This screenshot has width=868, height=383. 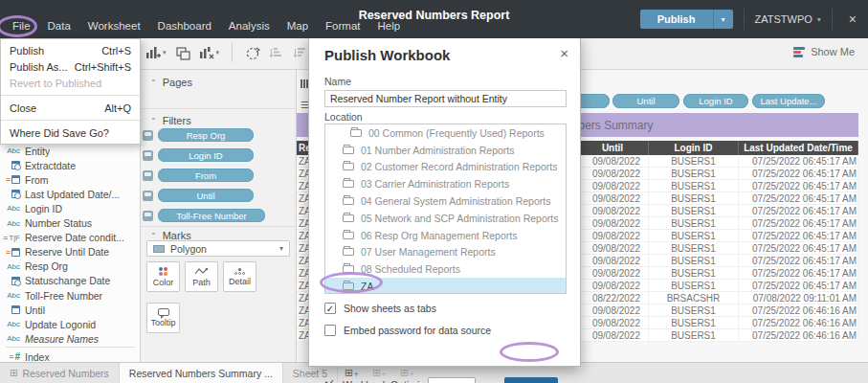 I want to click on file-menu-item-where-did-save-go-: Where Did Save Go?, so click(x=71, y=132).